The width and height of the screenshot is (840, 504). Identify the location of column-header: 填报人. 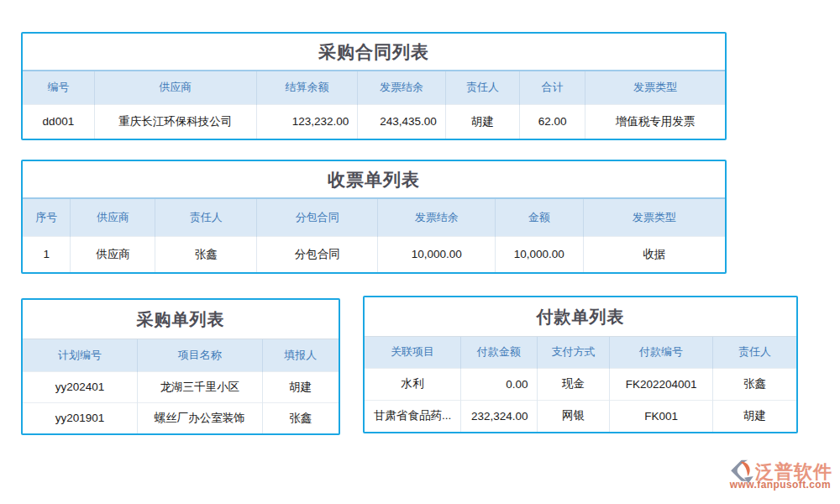
(301, 355).